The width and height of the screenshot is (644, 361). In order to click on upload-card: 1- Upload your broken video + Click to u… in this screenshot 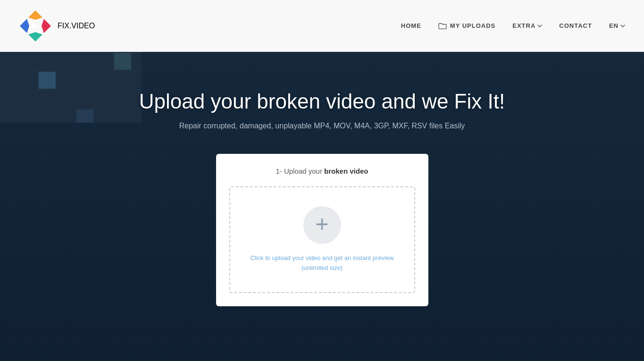, I will do `click(322, 230)`.